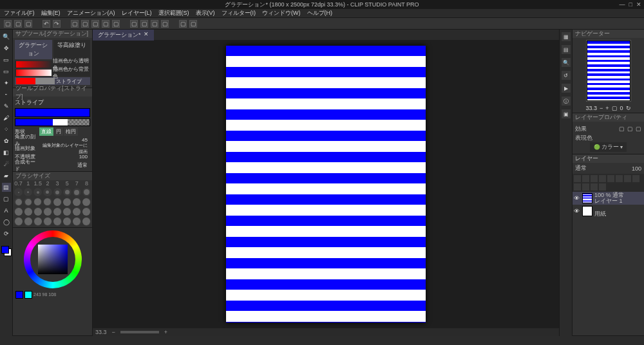  Describe the element at coordinates (6, 83) in the screenshot. I see `tool-wand: ✦` at that location.